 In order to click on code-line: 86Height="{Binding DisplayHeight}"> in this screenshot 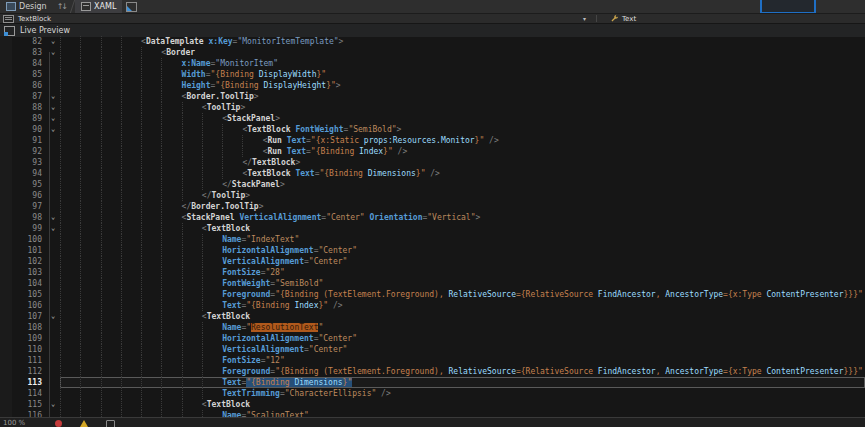, I will do `click(432, 86)`.